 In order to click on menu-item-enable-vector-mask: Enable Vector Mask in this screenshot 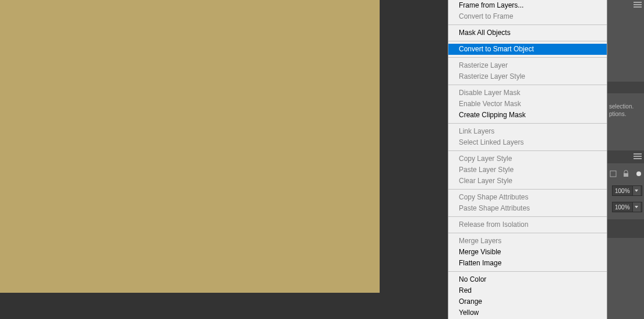, I will do `click(528, 104)`.